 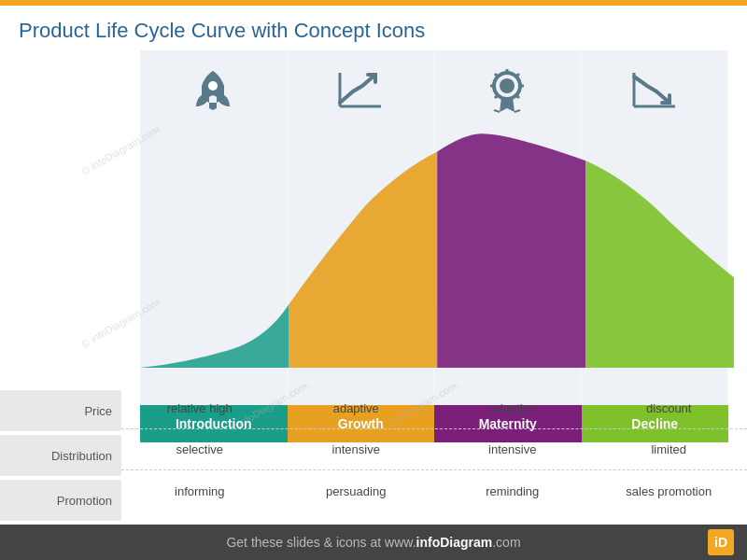 What do you see at coordinates (455, 542) in the screenshot?
I see `footer-brand: infoDiagram` at bounding box center [455, 542].